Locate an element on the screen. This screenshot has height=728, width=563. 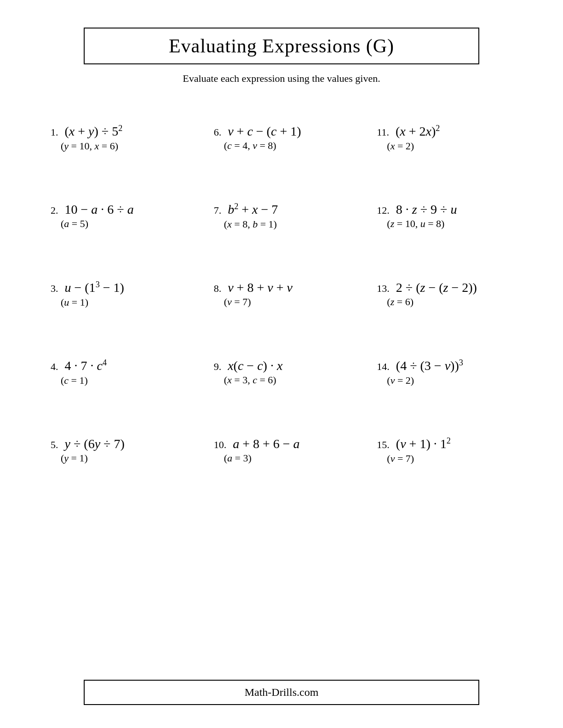
problem-values: (x = 2) is located at coordinates (447, 146).